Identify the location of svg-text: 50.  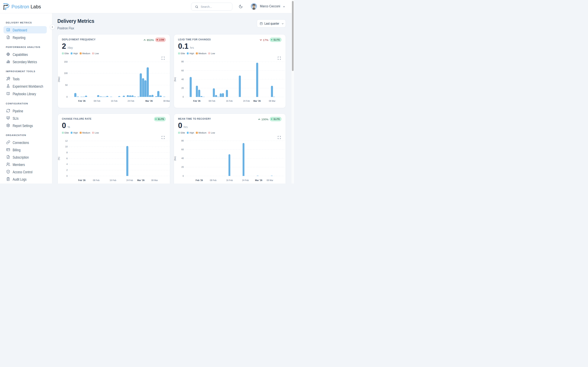
(66, 85).